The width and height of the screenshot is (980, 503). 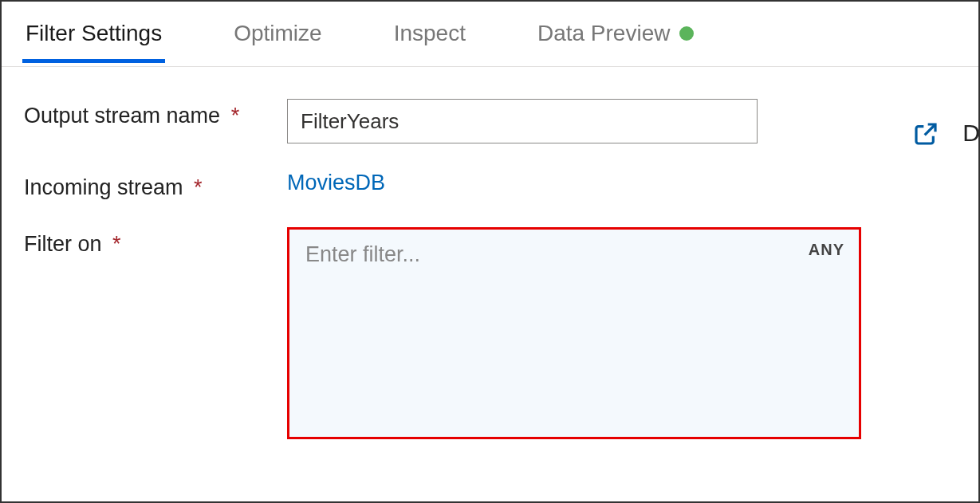 What do you see at coordinates (826, 250) in the screenshot?
I see `any-badge: ANY` at bounding box center [826, 250].